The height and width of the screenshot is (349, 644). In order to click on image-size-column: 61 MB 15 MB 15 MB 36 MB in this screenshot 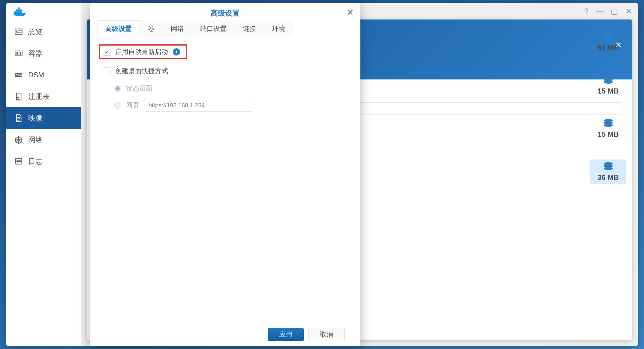, I will do `click(608, 107)`.